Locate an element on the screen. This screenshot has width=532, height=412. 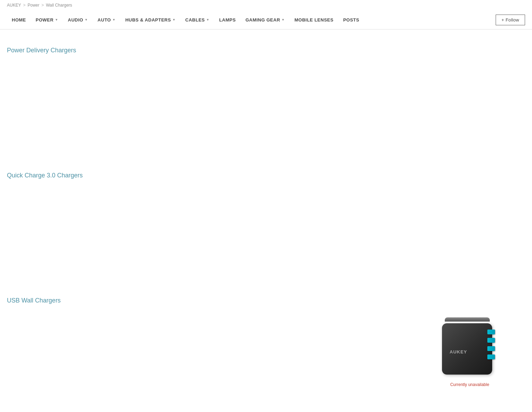
nav-item-gaming: GAMING GEAR ▼ is located at coordinates (265, 20).